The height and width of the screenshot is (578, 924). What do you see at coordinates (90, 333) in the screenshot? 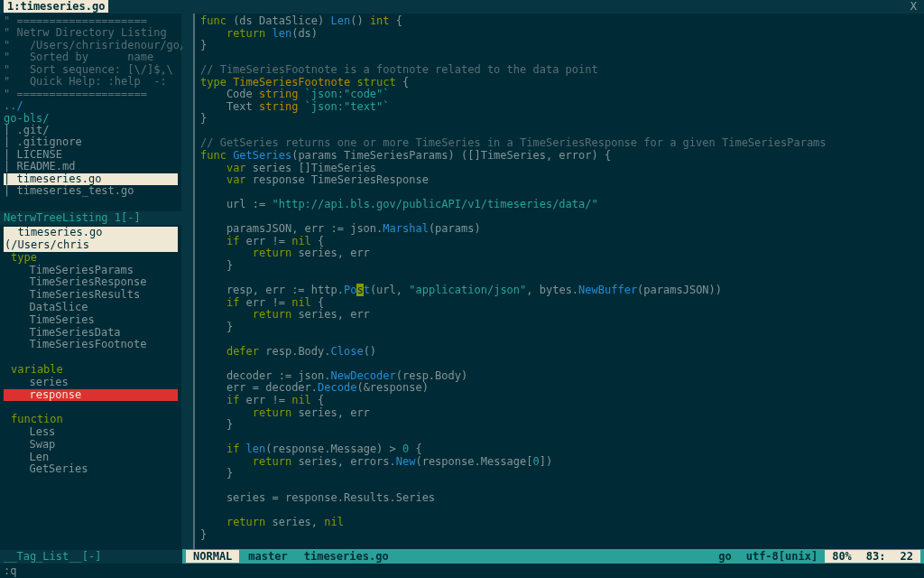
I see `taglist-item: TimeSeriesData` at bounding box center [90, 333].